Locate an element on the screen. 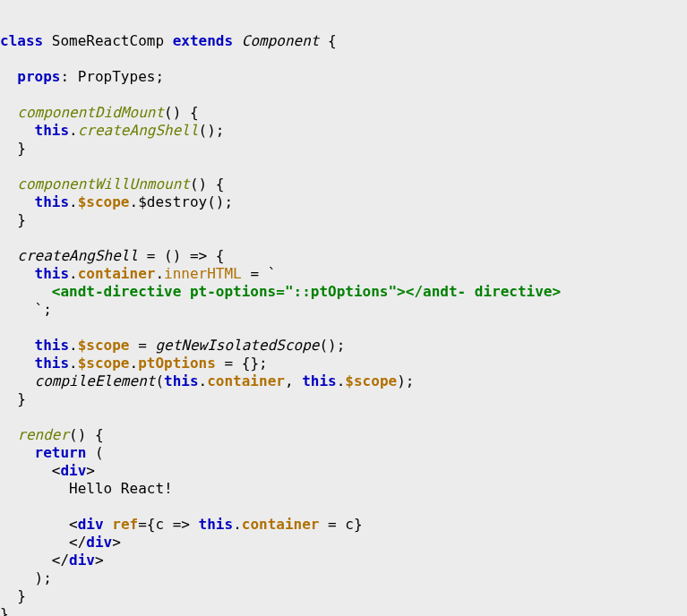 Image resolution: width=687 pixels, height=616 pixels. class-name: SomeReactComp is located at coordinates (107, 41).